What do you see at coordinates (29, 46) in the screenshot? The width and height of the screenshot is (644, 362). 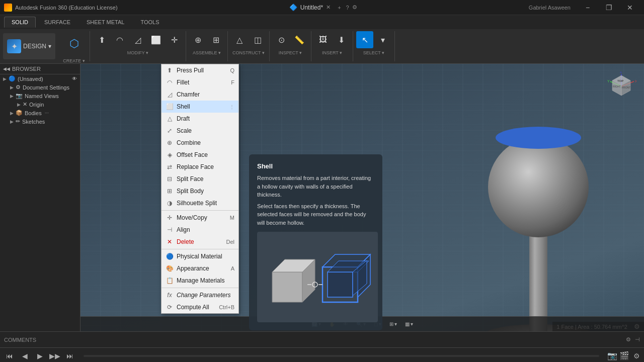 I see `design-button: ✦ DESIGN ▾` at bounding box center [29, 46].